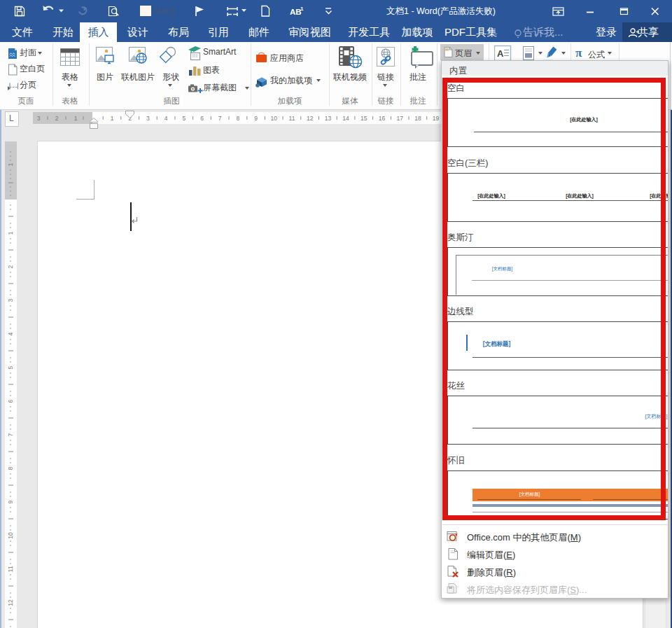  Describe the element at coordinates (500, 53) in the screenshot. I see `svg-text: A` at that location.